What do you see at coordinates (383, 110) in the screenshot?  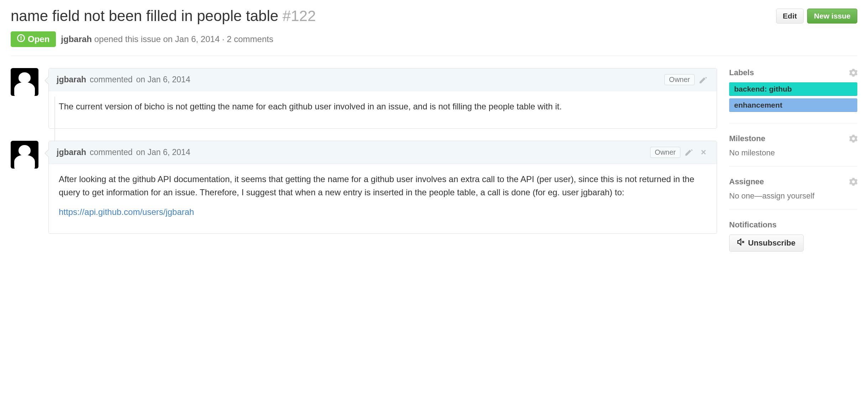 I see `comment-body: The current version of bicho is not gett…` at bounding box center [383, 110].